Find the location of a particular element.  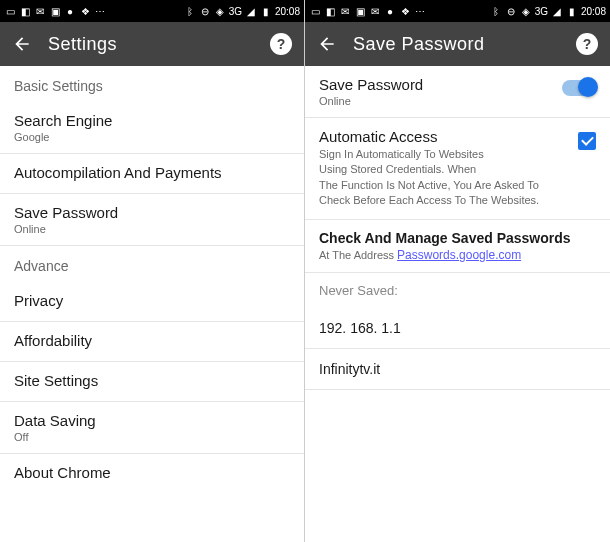

never-saved-entry: 192. 168. 1.1 is located at coordinates (458, 328).